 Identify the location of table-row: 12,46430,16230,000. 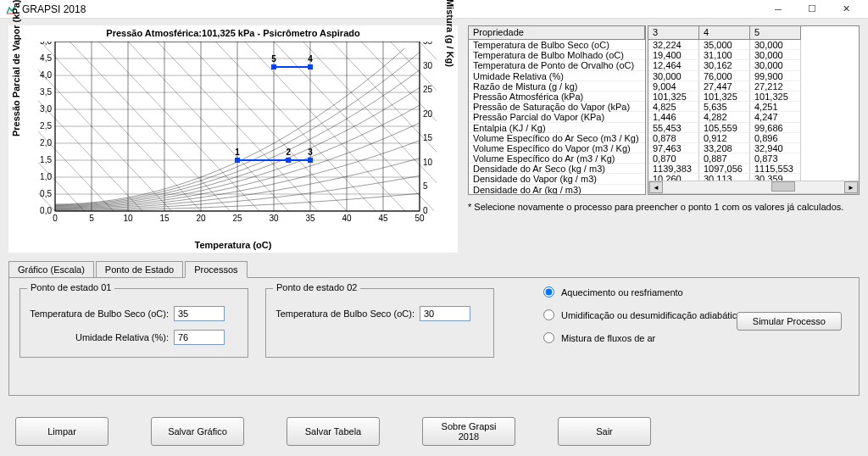
(754, 65).